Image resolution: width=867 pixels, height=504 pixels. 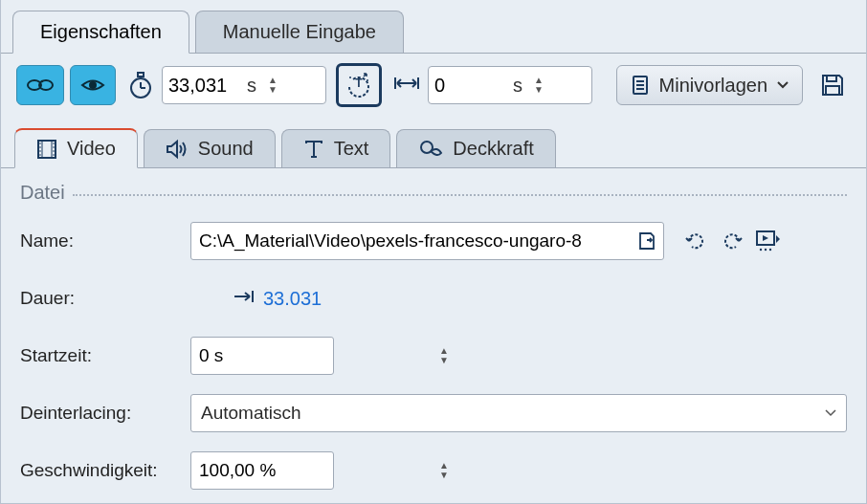 What do you see at coordinates (476, 148) in the screenshot?
I see `tab-opacity: Deckkraft` at bounding box center [476, 148].